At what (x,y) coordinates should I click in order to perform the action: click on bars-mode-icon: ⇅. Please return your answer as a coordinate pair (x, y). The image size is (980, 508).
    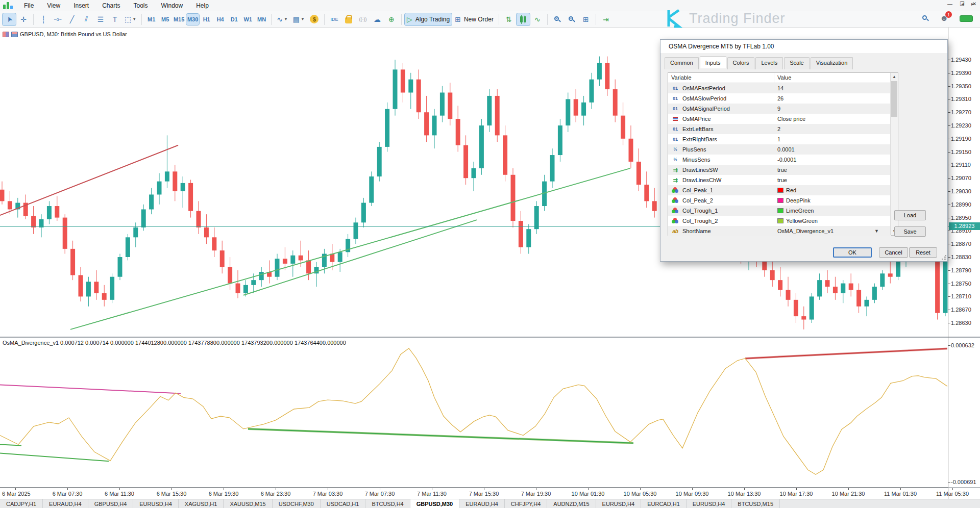
    Looking at the image, I should click on (509, 19).